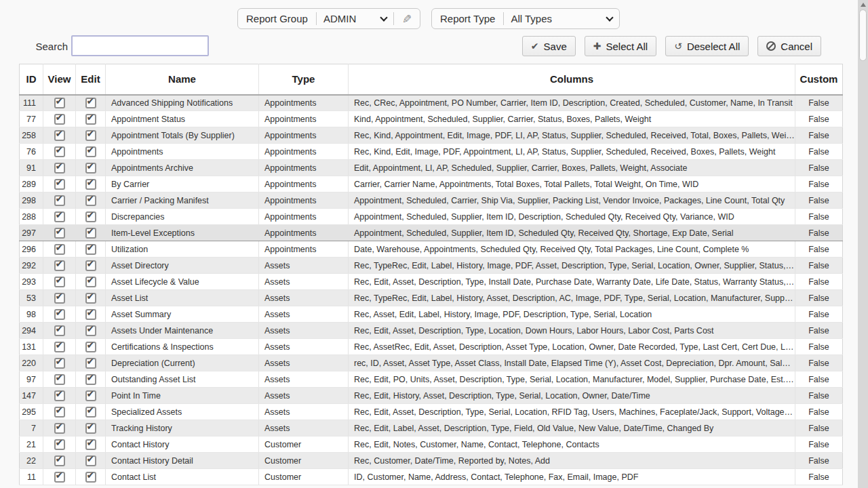  What do you see at coordinates (819, 380) in the screenshot?
I see `row-custom-cell: False` at bounding box center [819, 380].